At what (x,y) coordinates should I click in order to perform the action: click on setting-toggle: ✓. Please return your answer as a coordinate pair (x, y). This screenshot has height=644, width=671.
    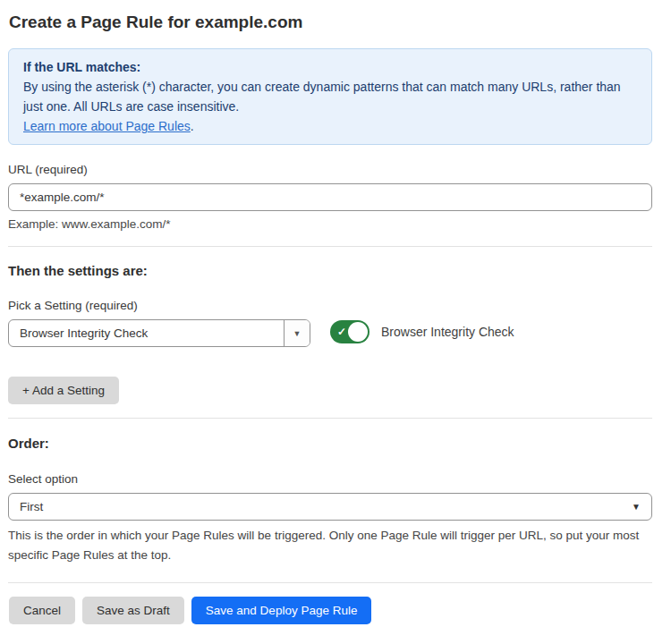
    Looking at the image, I should click on (350, 332).